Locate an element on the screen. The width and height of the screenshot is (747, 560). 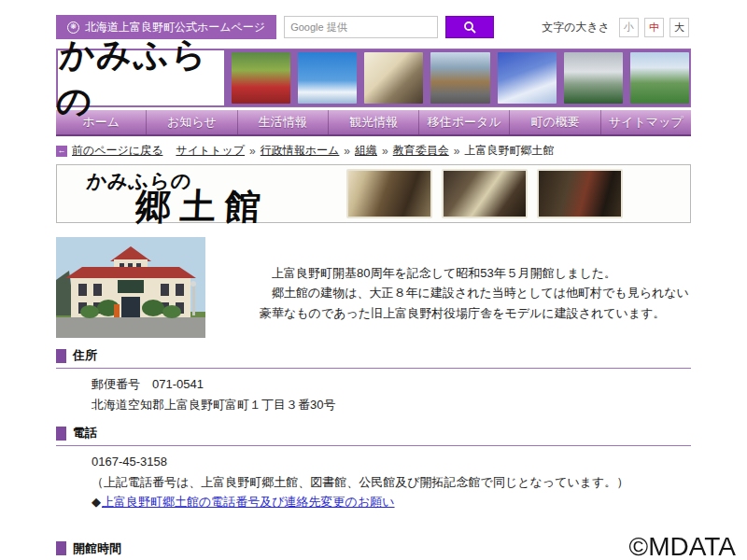
museum-building-photo is located at coordinates (131, 287).